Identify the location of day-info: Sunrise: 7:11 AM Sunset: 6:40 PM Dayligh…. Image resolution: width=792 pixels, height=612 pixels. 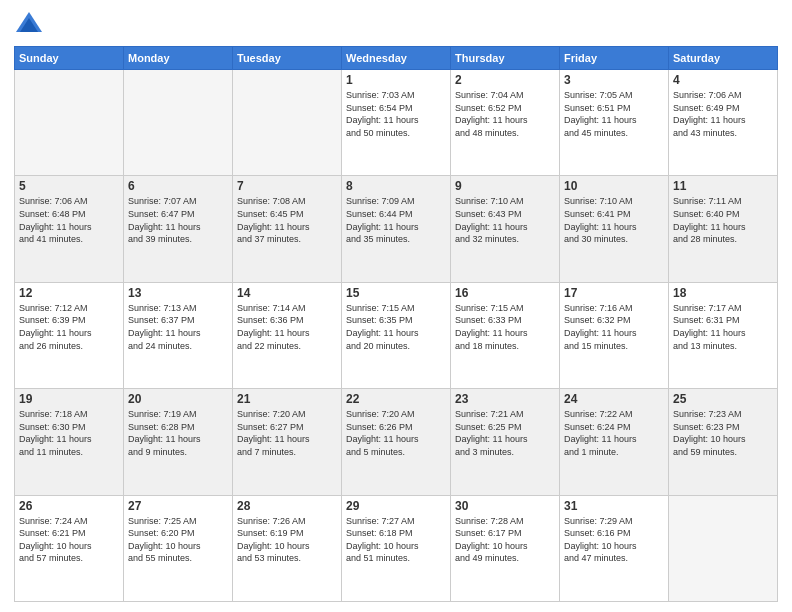
(723, 220).